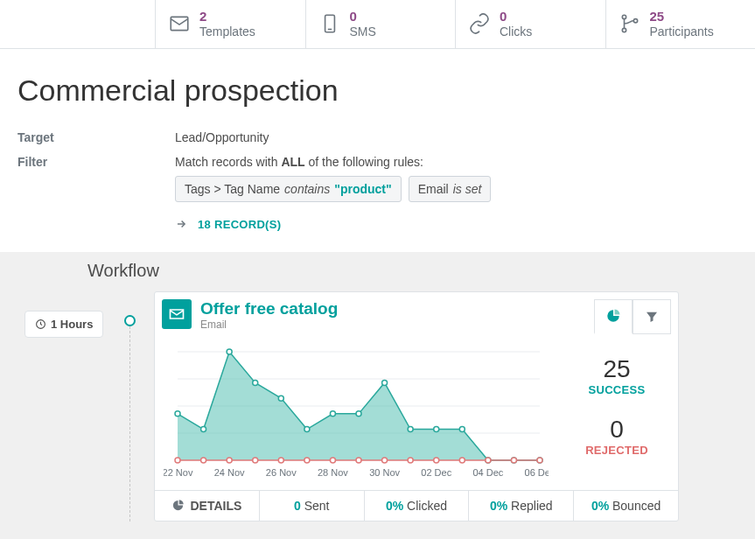 The width and height of the screenshot is (755, 560). Describe the element at coordinates (617, 369) in the screenshot. I see `success-count: 25` at that location.